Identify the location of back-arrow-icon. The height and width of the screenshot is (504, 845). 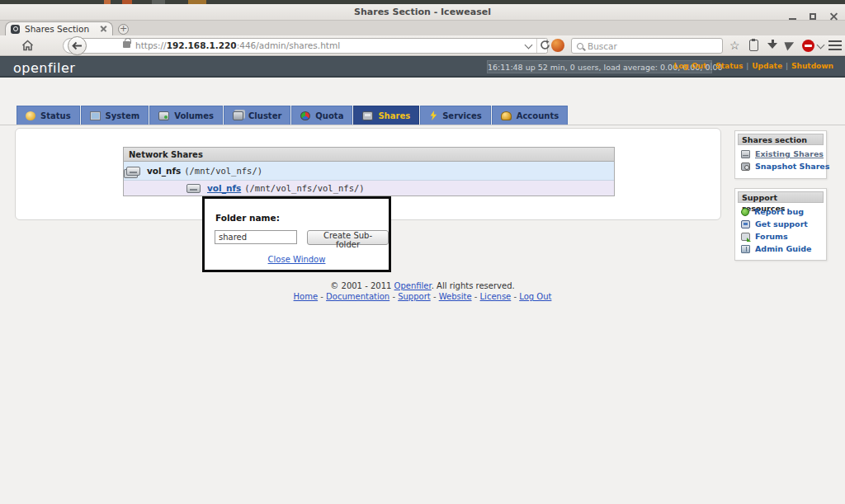
(78, 46).